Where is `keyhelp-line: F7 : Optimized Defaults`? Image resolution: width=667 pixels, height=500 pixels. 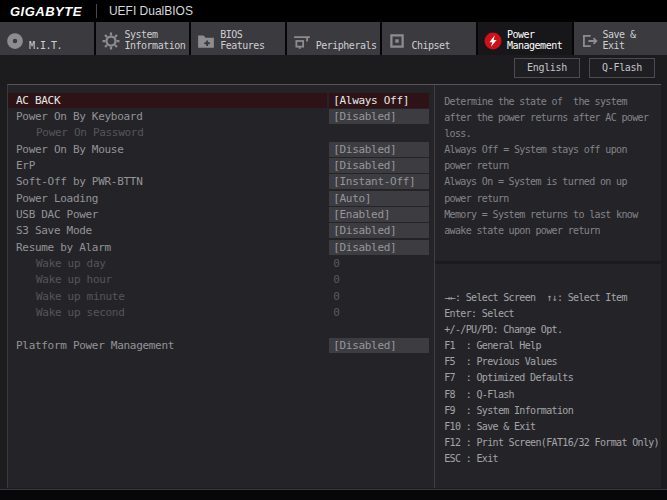 keyhelp-line: F7 : Optimized Defaults is located at coordinates (552, 378).